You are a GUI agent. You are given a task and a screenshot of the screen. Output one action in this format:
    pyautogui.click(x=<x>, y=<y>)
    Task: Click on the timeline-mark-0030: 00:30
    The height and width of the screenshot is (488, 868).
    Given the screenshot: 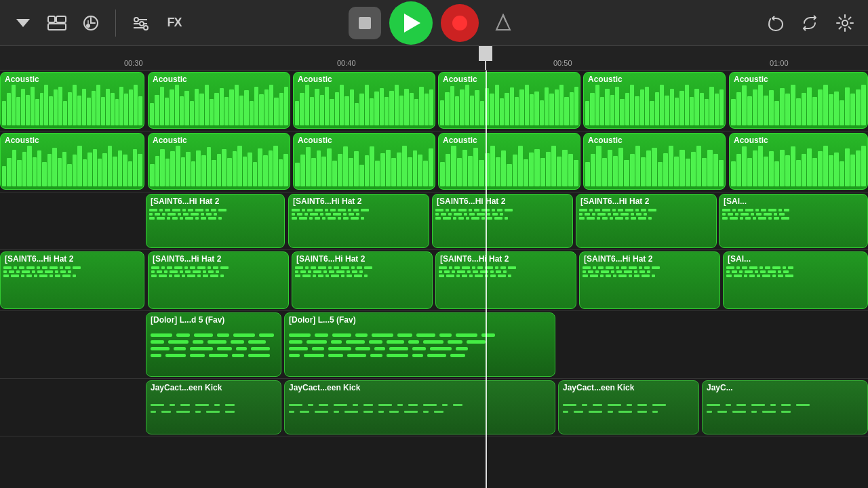 What is the action you would take?
    pyautogui.click(x=134, y=63)
    